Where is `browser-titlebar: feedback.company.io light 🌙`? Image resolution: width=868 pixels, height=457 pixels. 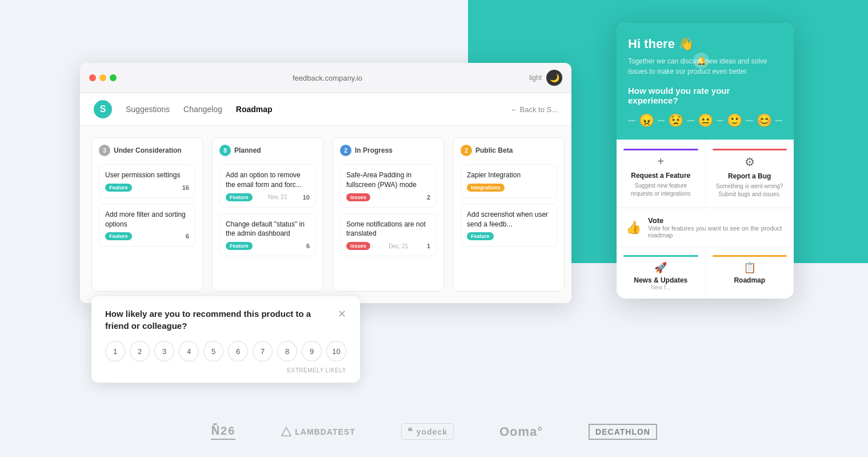 browser-titlebar: feedback.company.io light 🌙 is located at coordinates (326, 78).